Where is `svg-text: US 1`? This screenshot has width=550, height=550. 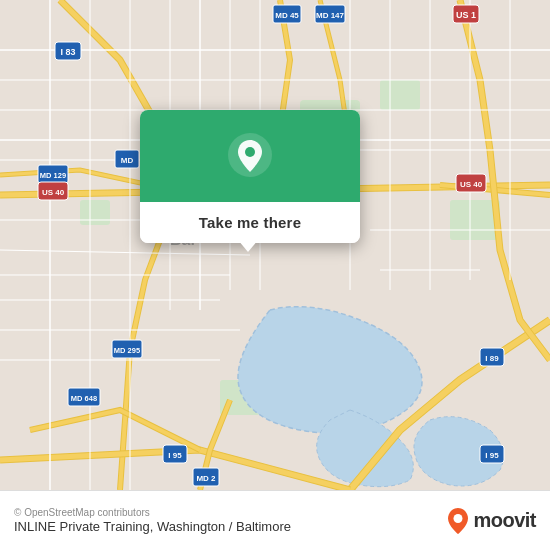 svg-text: US 1 is located at coordinates (466, 15).